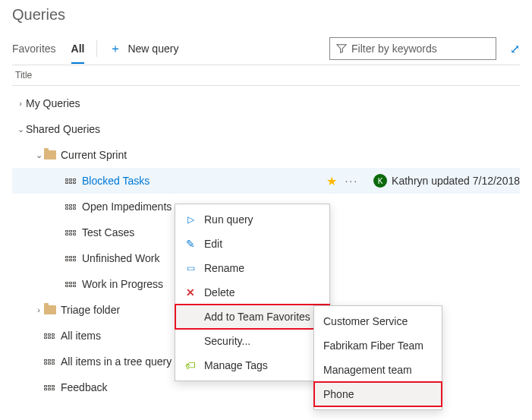  What do you see at coordinates (63, 129) in the screenshot?
I see `folder-label: Shared Queries` at bounding box center [63, 129].